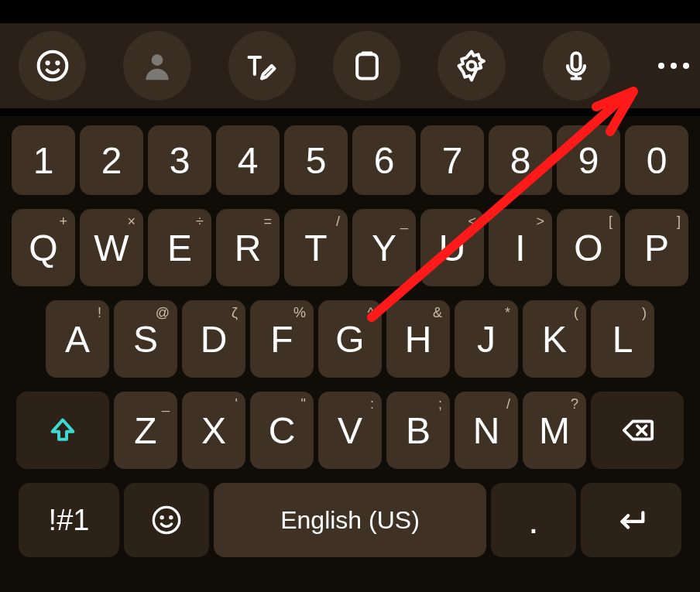  I want to click on more-options-button, so click(674, 66).